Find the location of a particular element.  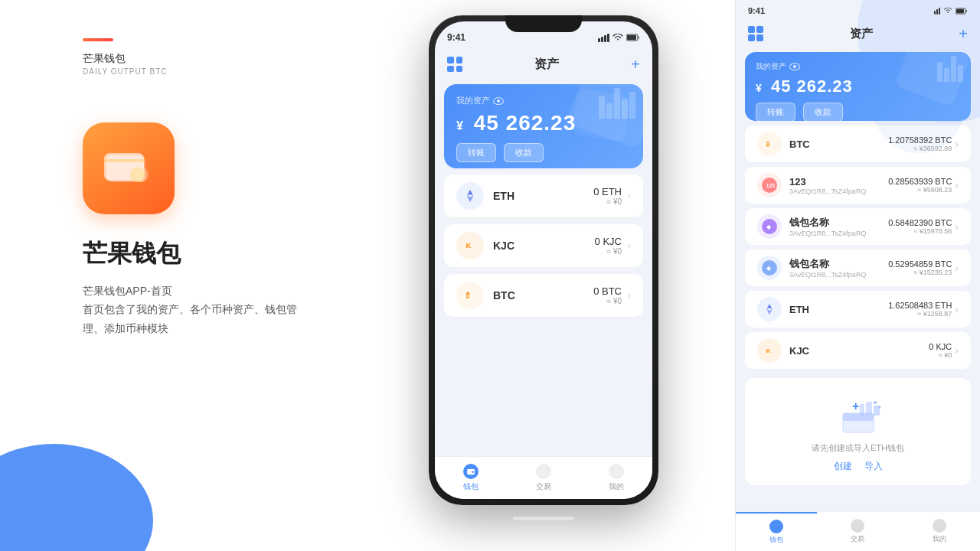

rp-btc-info: BTC is located at coordinates (839, 144).